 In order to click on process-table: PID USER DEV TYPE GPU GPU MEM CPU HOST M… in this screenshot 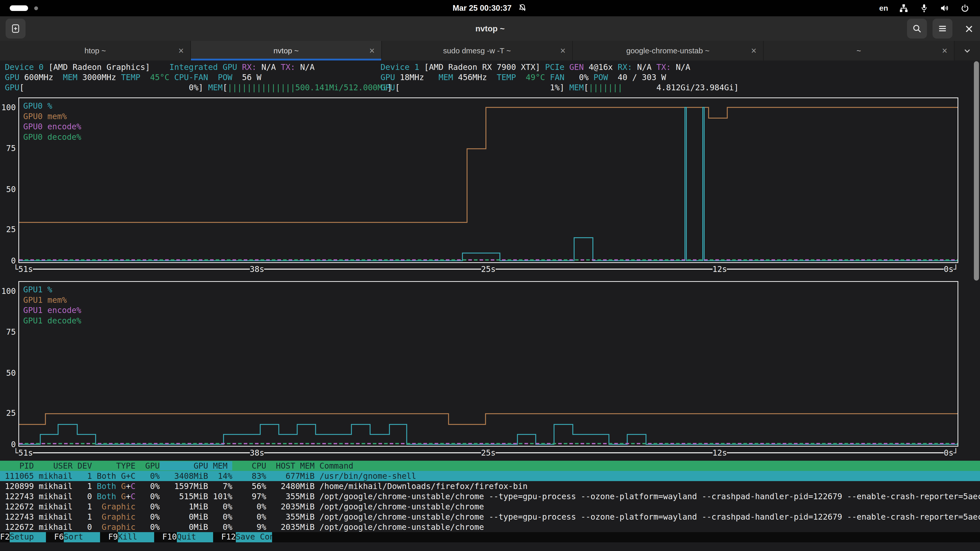, I will do `click(490, 497)`.